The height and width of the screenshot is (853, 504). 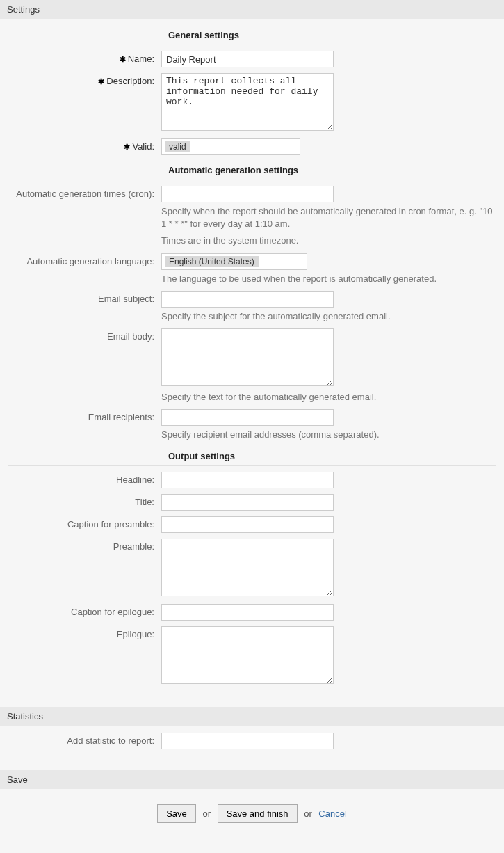 I want to click on valid-label: ✱Valid:, so click(x=85, y=145).